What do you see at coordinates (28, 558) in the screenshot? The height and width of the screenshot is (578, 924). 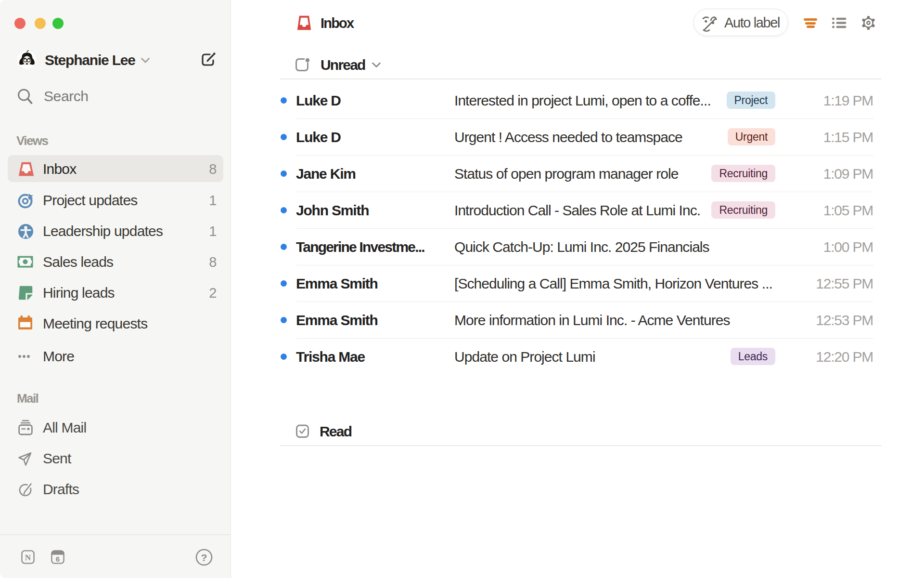 I see `svg-text: N` at bounding box center [28, 558].